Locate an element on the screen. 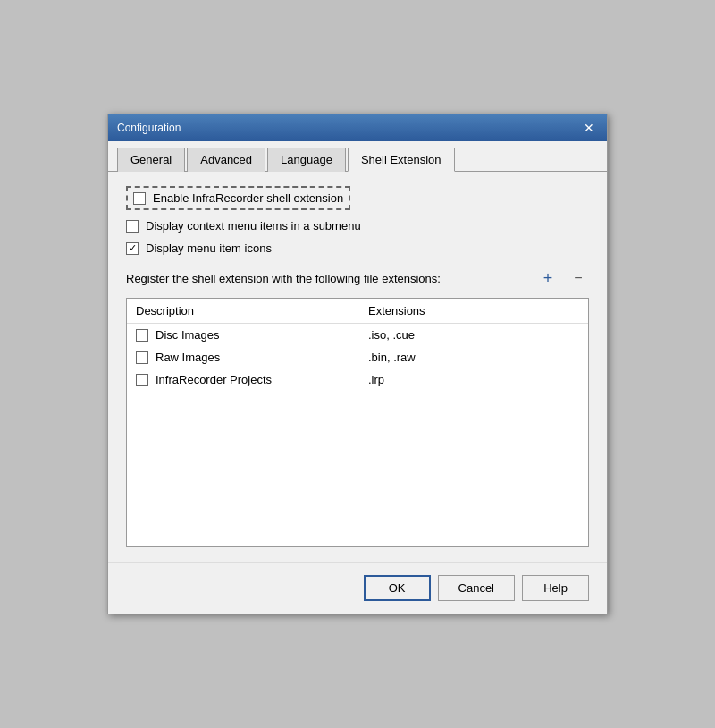  disc-images-ext: .iso, .cue is located at coordinates (474, 334).